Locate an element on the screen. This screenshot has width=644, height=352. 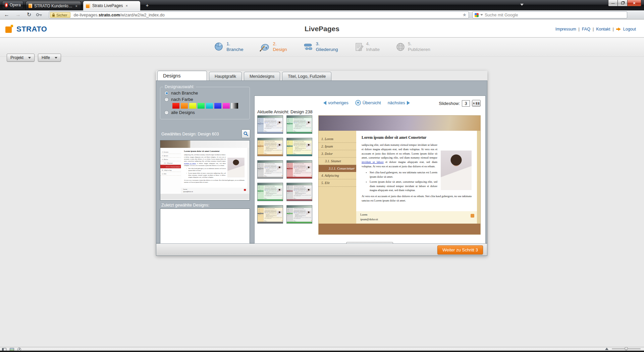
step-4-inhalte: 4.Inhalte is located at coordinates (367, 47).